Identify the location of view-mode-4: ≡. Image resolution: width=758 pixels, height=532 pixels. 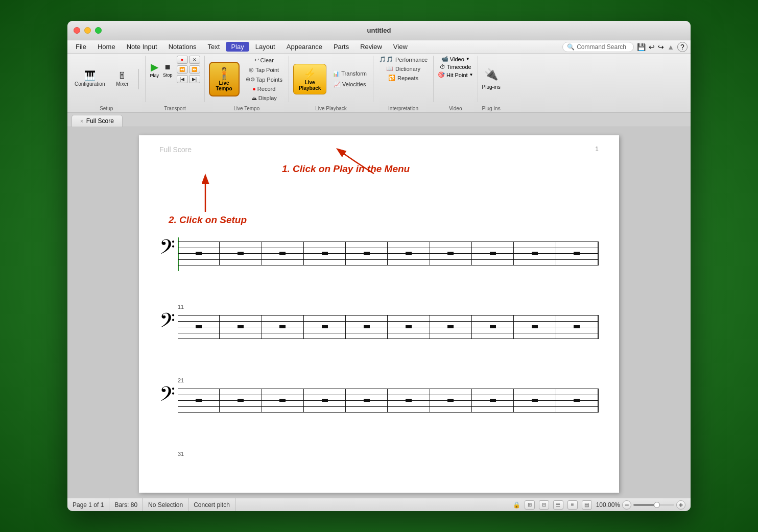
(573, 505).